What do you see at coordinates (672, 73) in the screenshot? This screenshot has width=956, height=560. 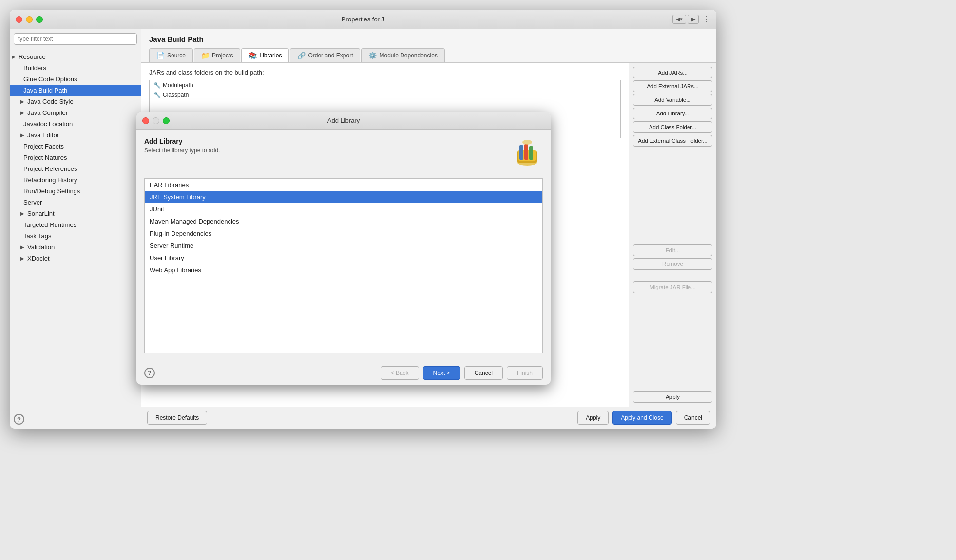 I see `add-jars-button: Add JARs...` at bounding box center [672, 73].